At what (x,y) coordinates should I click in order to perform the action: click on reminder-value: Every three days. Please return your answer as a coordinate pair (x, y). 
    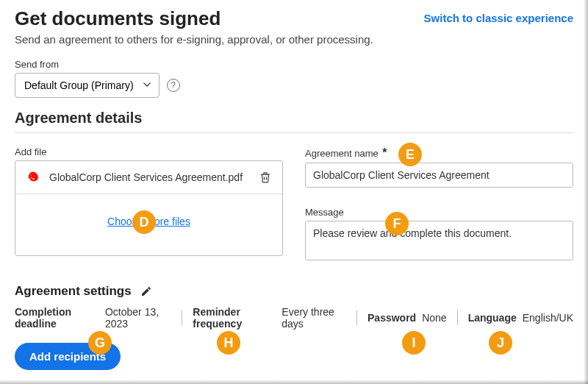
    Looking at the image, I should click on (314, 318).